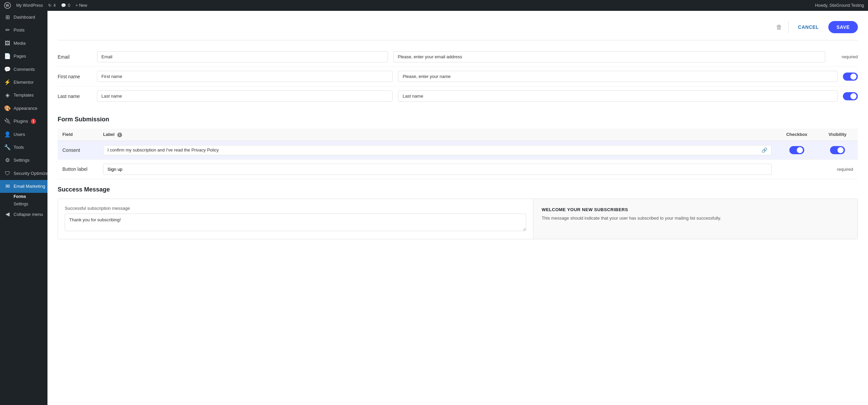  I want to click on email-field-row: Email required, so click(458, 57).